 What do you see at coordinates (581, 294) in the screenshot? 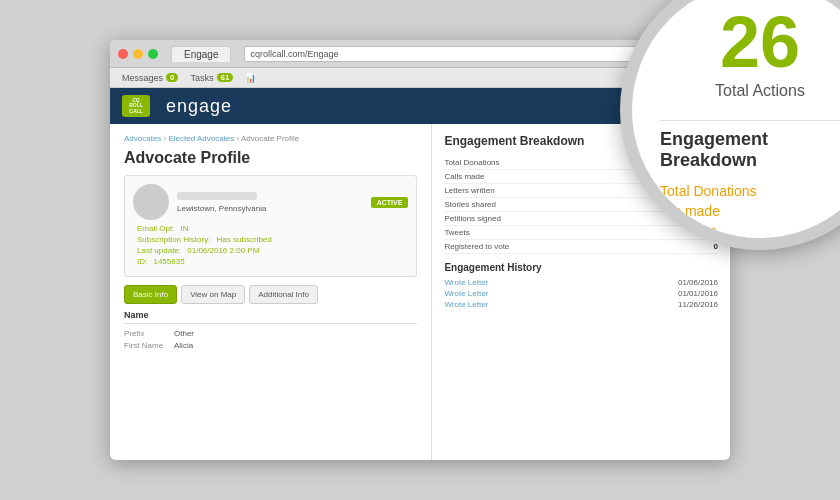
I see `list-item: Wrote Letter 01/01/2016` at bounding box center [581, 294].